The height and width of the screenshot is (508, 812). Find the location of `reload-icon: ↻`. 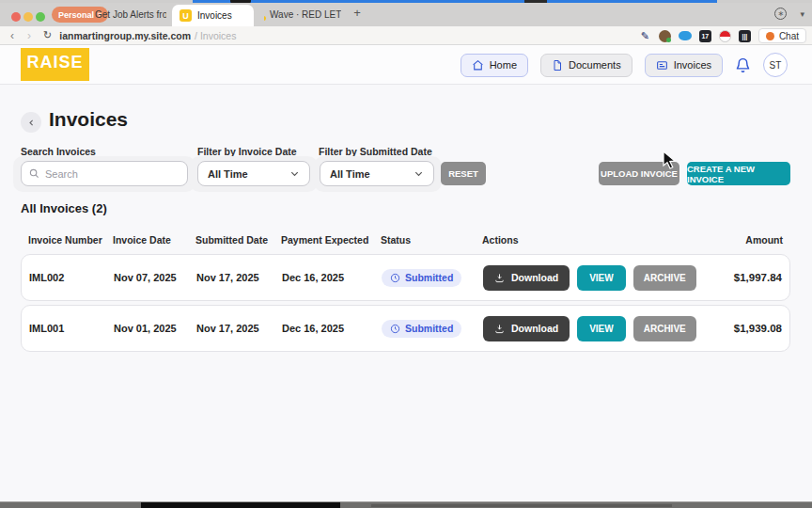

reload-icon: ↻ is located at coordinates (47, 36).